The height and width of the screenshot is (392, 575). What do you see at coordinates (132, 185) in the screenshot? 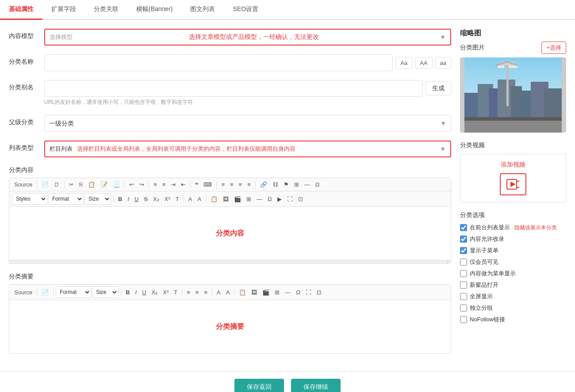
I see `undo-btn: ↩` at bounding box center [132, 185].